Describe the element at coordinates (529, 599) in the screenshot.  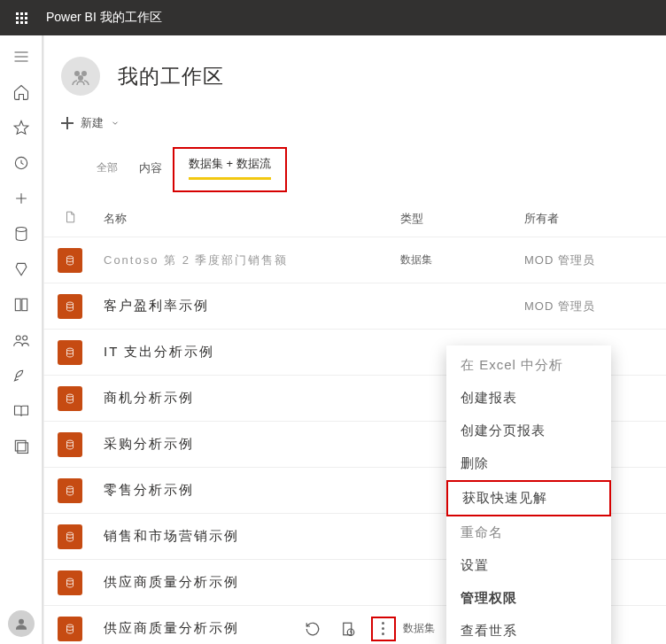
I see `ctx-manage-permissions: 管理权限` at that location.